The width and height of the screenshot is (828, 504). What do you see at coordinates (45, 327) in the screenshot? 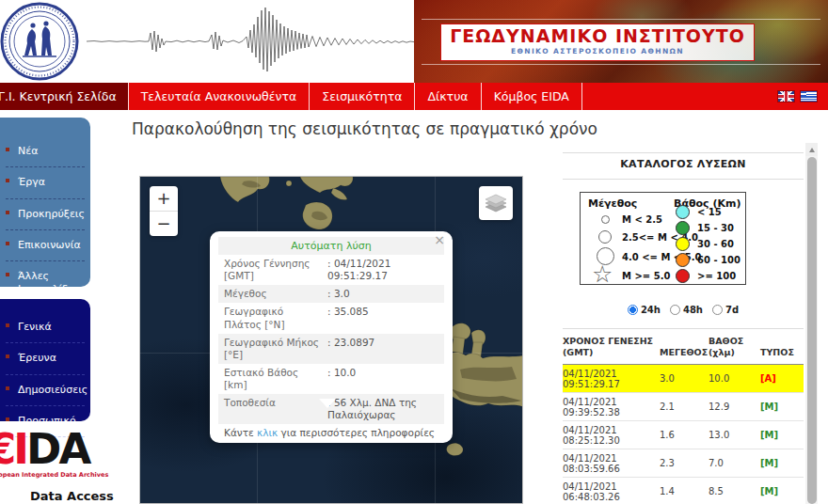
I see `sidebar-item-general: Γενικά` at bounding box center [45, 327].